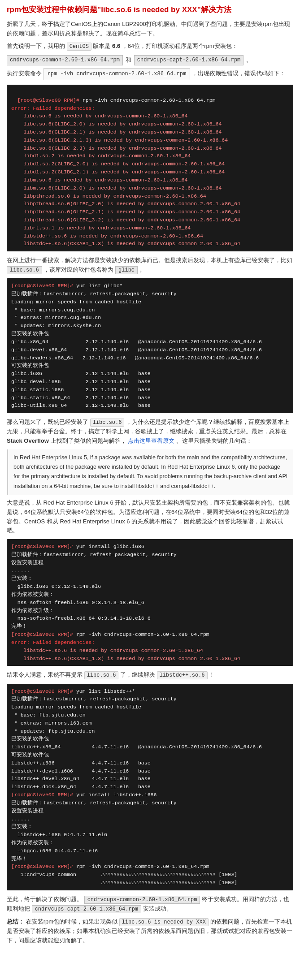 This screenshot has height=980, width=300. What do you see at coordinates (24, 270) in the screenshot?
I see `libc-tag: libc.so.6` at bounding box center [24, 270].